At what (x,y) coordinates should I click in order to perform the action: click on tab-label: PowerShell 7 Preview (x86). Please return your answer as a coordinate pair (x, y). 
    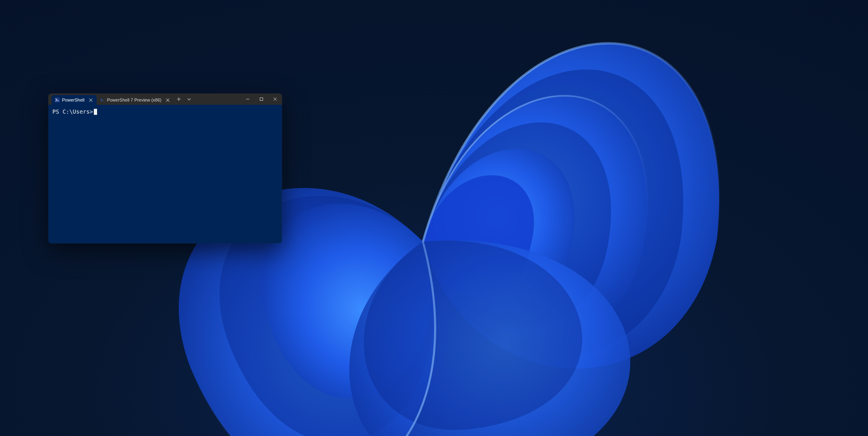
    Looking at the image, I should click on (135, 100).